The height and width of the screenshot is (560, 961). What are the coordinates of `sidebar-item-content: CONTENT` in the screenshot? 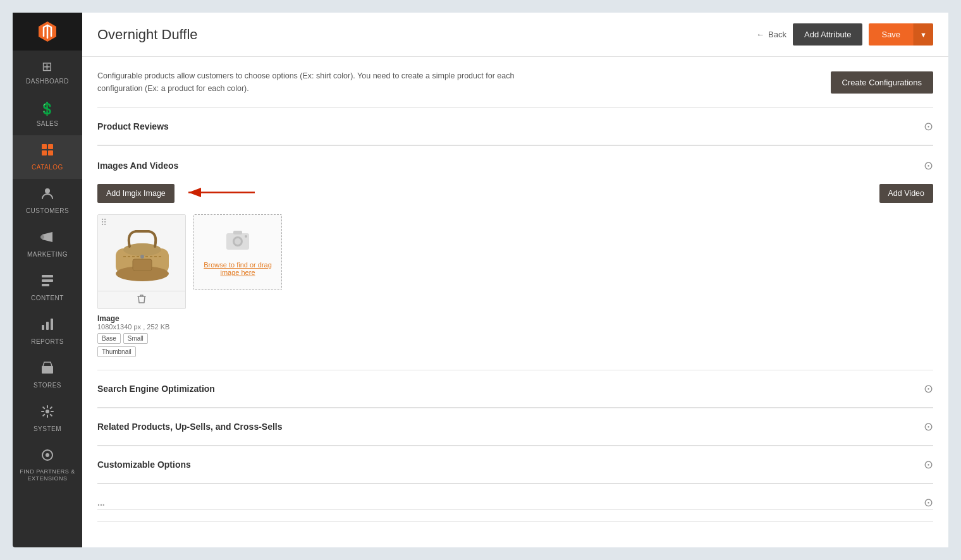 It's located at (47, 288).